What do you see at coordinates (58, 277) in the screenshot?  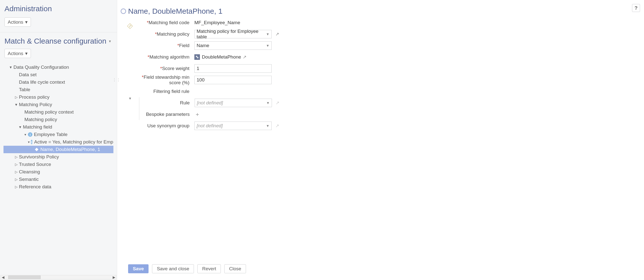 I see `horizontal-scrollbar: ◀ ▶` at bounding box center [58, 277].